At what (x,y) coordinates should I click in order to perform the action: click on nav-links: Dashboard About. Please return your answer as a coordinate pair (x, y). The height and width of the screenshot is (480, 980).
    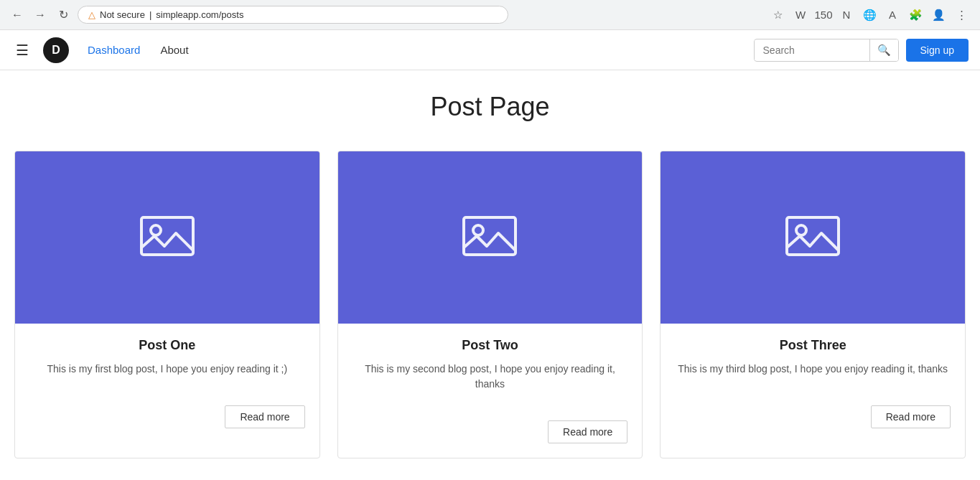
    Looking at the image, I should click on (138, 50).